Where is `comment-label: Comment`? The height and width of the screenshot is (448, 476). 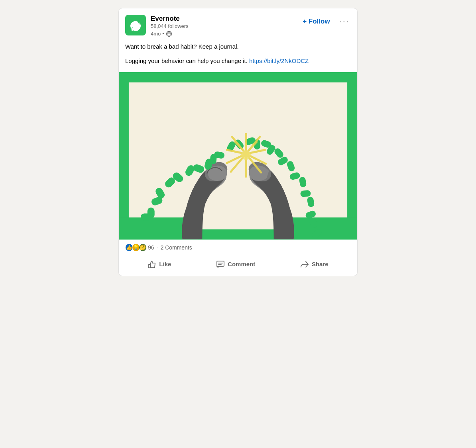 comment-label: Comment is located at coordinates (242, 264).